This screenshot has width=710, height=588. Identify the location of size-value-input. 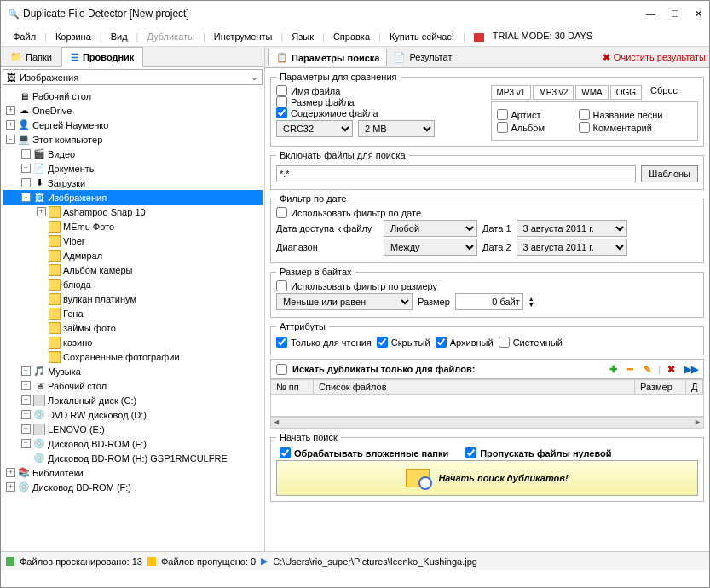
(489, 302).